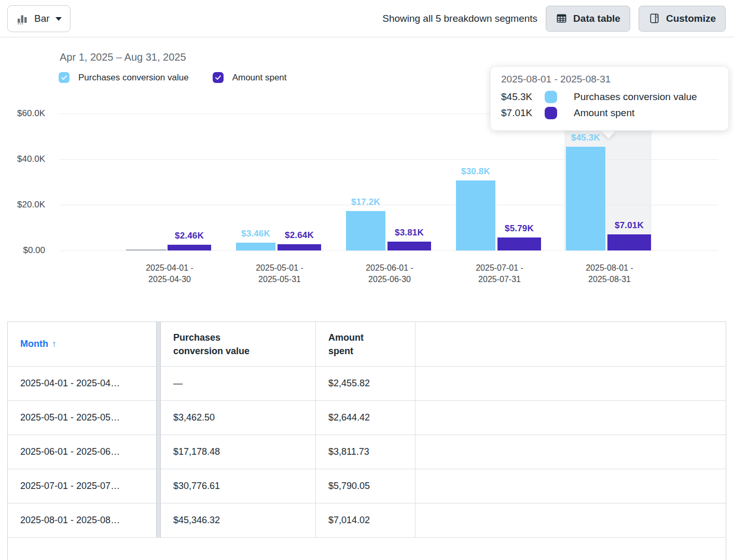  Describe the element at coordinates (42, 19) in the screenshot. I see `chart-type-label: Bar` at that location.